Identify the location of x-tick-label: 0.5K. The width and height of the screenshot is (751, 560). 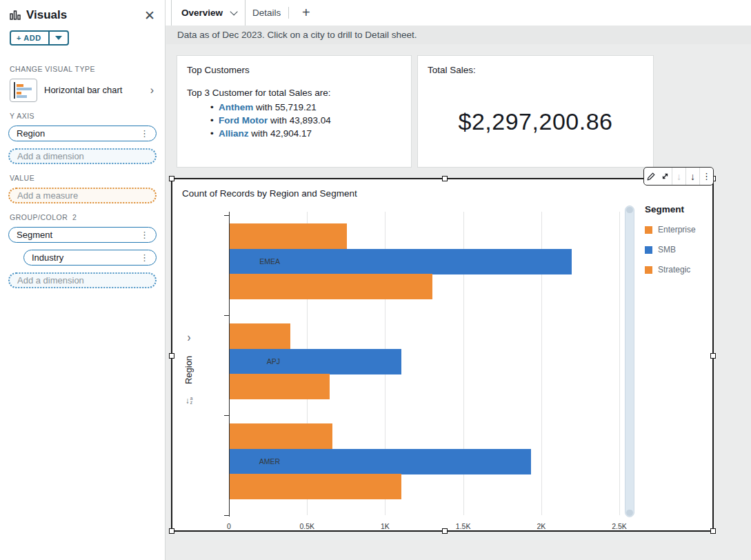
(307, 526).